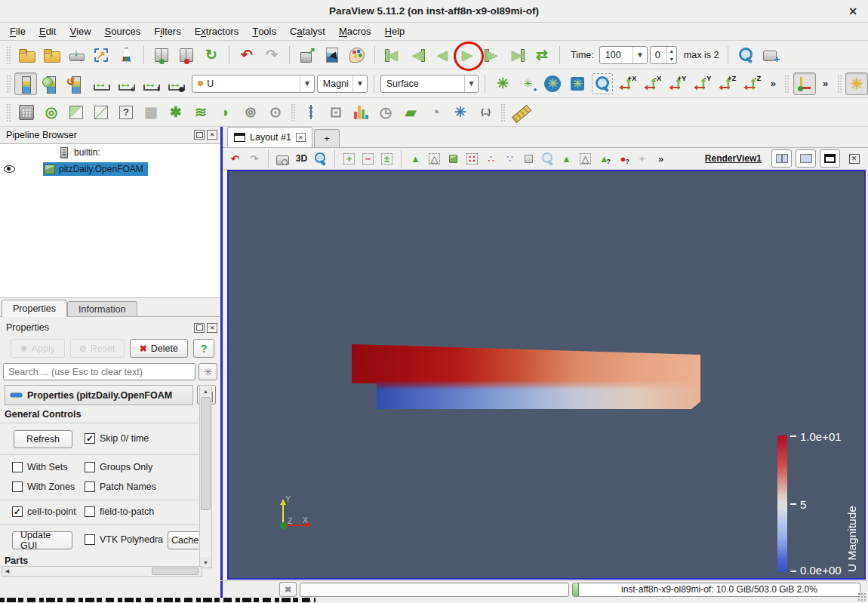 Image resolution: width=868 pixels, height=603 pixels. Describe the element at coordinates (76, 55) in the screenshot. I see `save-data-button: ↓` at that location.